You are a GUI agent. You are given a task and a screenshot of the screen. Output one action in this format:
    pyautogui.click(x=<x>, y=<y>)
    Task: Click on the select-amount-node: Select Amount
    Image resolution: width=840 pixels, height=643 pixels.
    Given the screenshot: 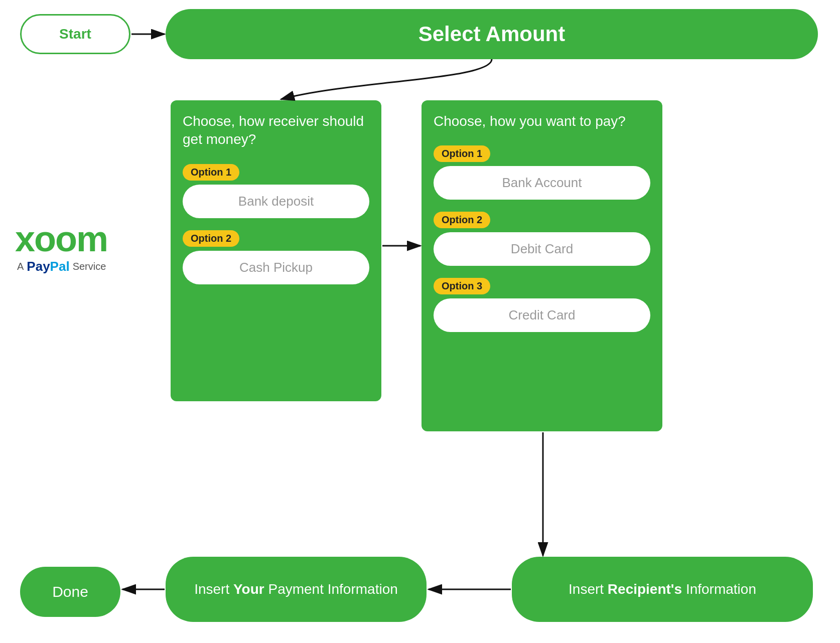 What is the action you would take?
    pyautogui.click(x=492, y=34)
    